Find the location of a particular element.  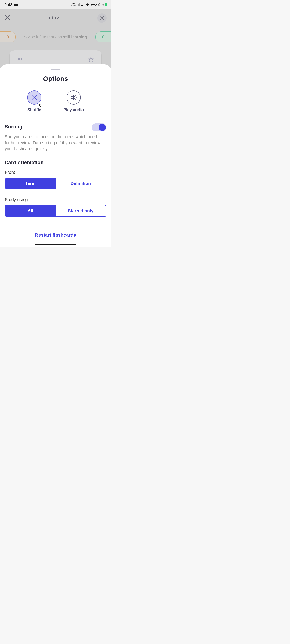

study-using-label: Study using is located at coordinates (56, 200).